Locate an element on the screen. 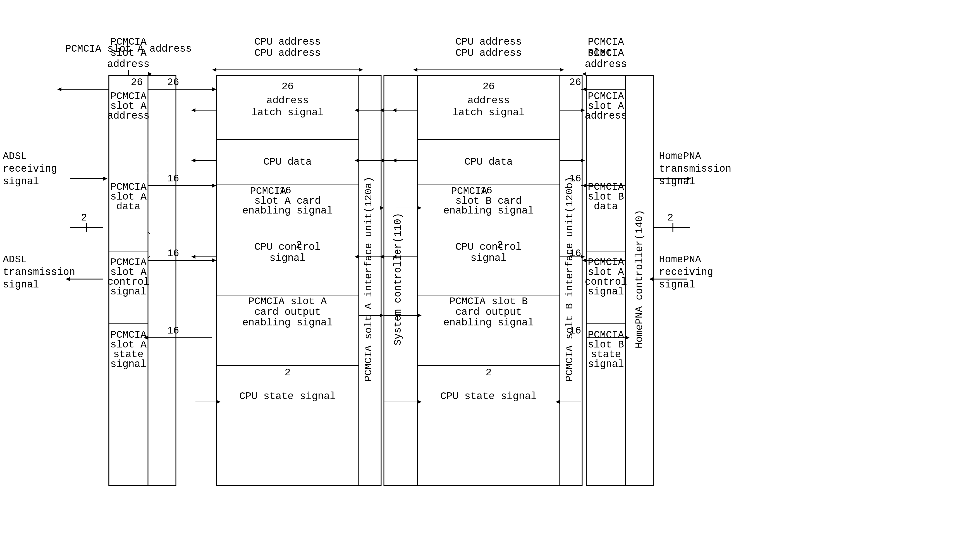 This screenshot has width=980, height=559. bus-16-homepna-state: 16 is located at coordinates (575, 331).